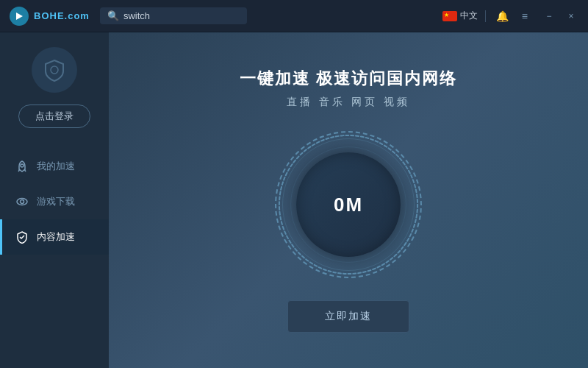 This screenshot has height=368, width=588. I want to click on speed-dial-inner: 0M, so click(348, 205).